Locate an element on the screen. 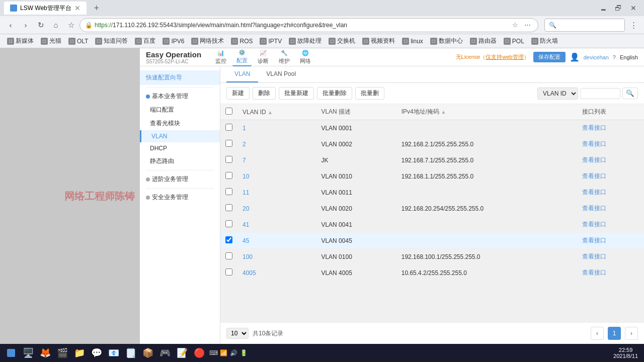  bookmark-linux: □ linux is located at coordinates (413, 41).